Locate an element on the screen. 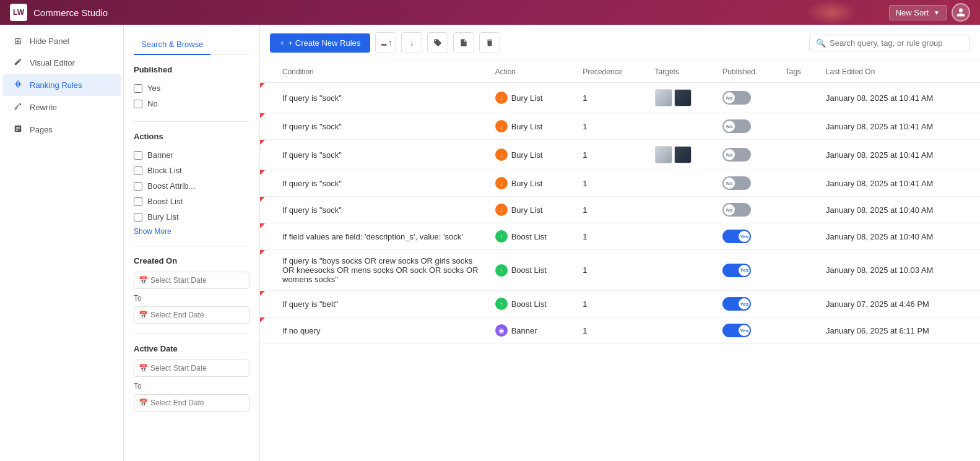  action-banner-input is located at coordinates (138, 155).